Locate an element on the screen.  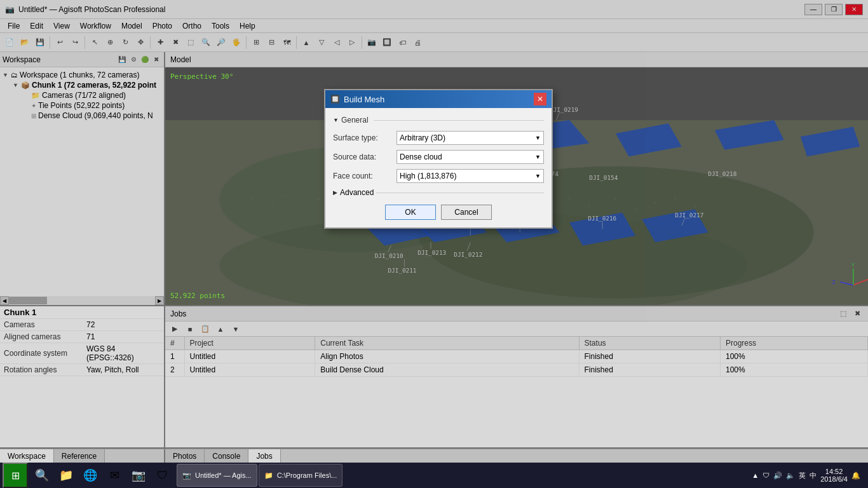
face-count-select: High (1,813,876) ▼ is located at coordinates (470, 176).